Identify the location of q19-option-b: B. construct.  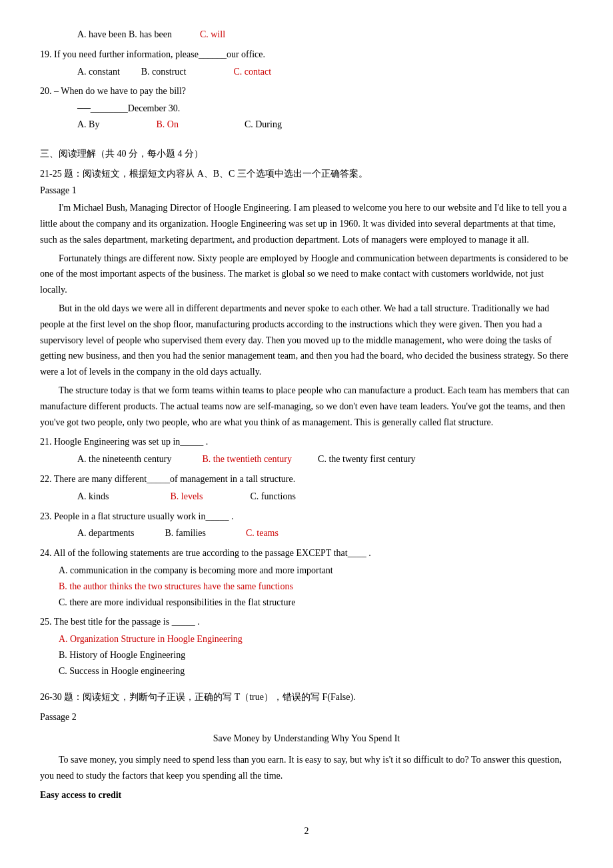
(164, 72).